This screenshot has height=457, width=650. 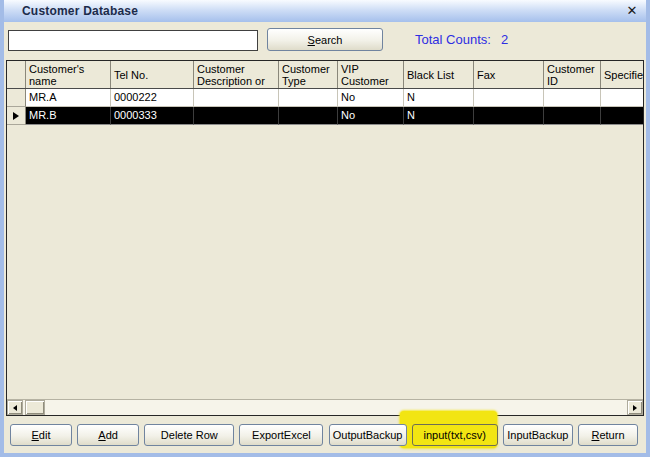 I want to click on header-cell-label: Tel No., so click(x=131, y=75).